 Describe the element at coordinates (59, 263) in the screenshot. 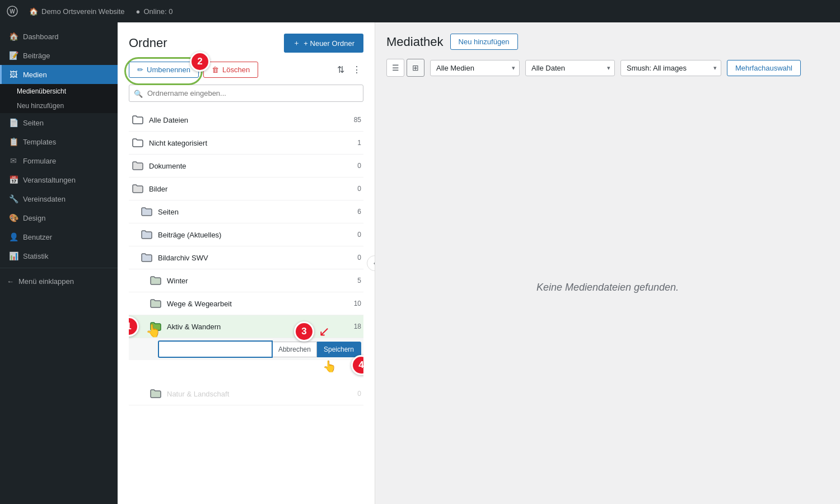

I see `sidebar: 🏠 Dashboard 📝 Beiträge 🖼 Medien Medienüb…` at that location.